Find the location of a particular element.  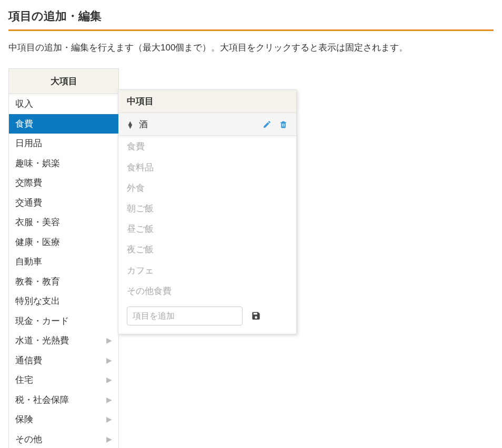

main-item-label: 通信費 is located at coordinates (28, 361).